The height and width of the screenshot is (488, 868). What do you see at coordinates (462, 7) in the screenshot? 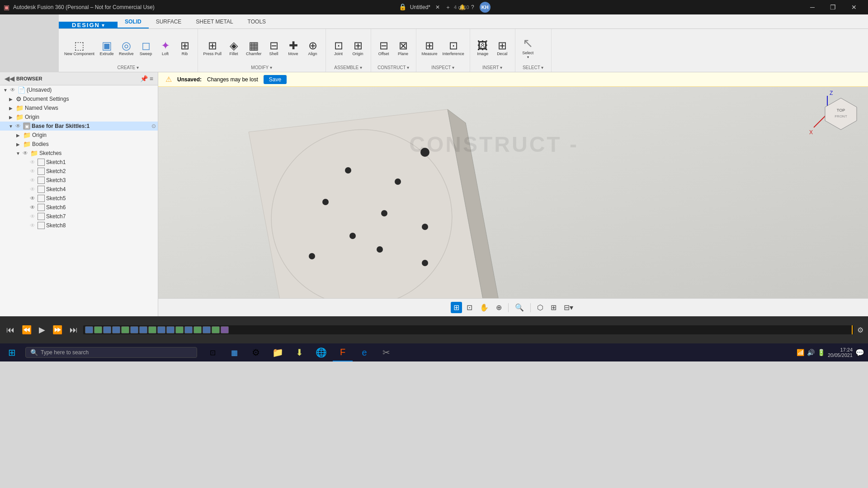
I see `recent-files-btn: 4 of 10` at bounding box center [462, 7].